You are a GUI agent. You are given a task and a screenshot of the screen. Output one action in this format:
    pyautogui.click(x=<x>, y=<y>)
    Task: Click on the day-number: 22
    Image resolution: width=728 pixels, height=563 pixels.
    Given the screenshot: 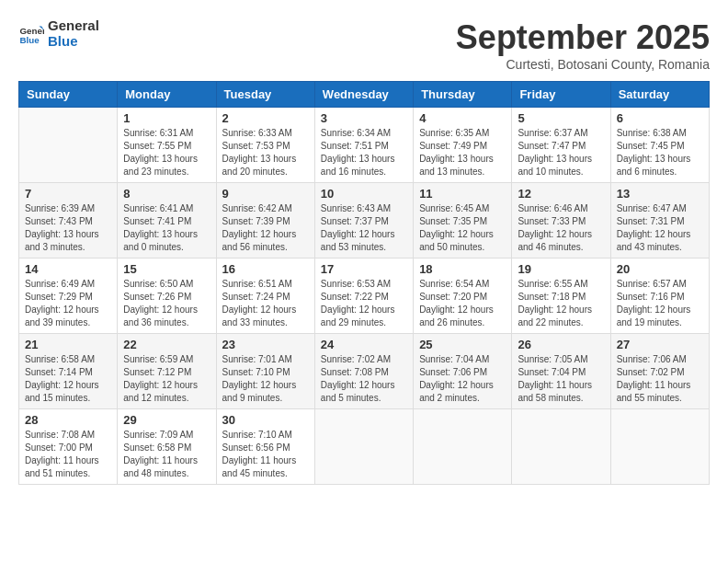 What is the action you would take?
    pyautogui.click(x=166, y=344)
    